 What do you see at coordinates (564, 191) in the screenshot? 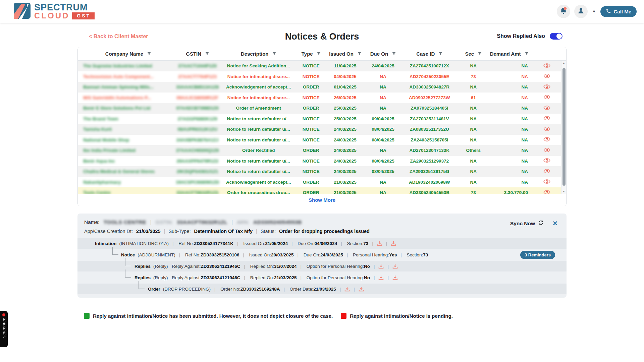
I see `scroll-down-arrow-icon: ▼` at bounding box center [564, 191].